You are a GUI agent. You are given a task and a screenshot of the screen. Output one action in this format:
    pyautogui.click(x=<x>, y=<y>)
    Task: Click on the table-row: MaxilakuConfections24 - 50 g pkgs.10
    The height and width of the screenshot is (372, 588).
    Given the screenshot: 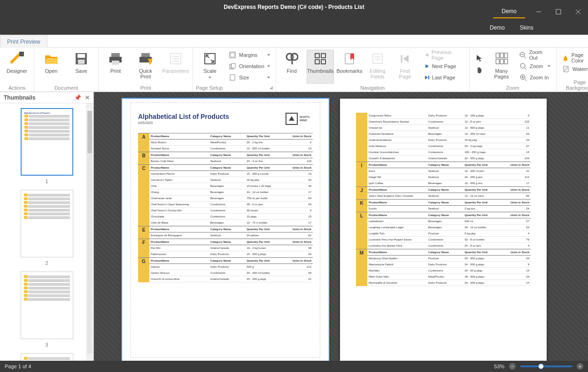 What is the action you would take?
    pyautogui.click(x=449, y=271)
    